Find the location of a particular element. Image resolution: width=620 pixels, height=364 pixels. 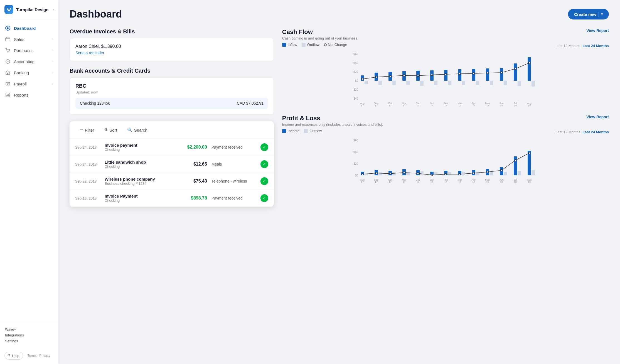

profit-loss-chart: $60 $40 $20 $0 is located at coordinates (446, 165).